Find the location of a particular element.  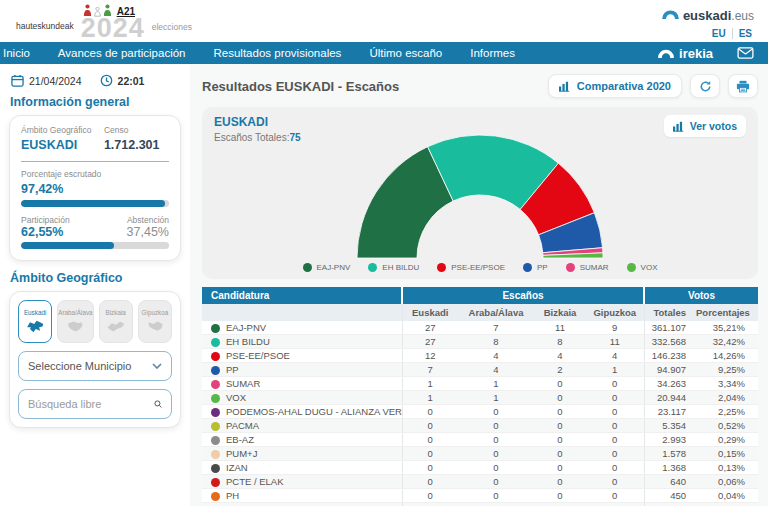

escrutado-progressbar is located at coordinates (95, 204).